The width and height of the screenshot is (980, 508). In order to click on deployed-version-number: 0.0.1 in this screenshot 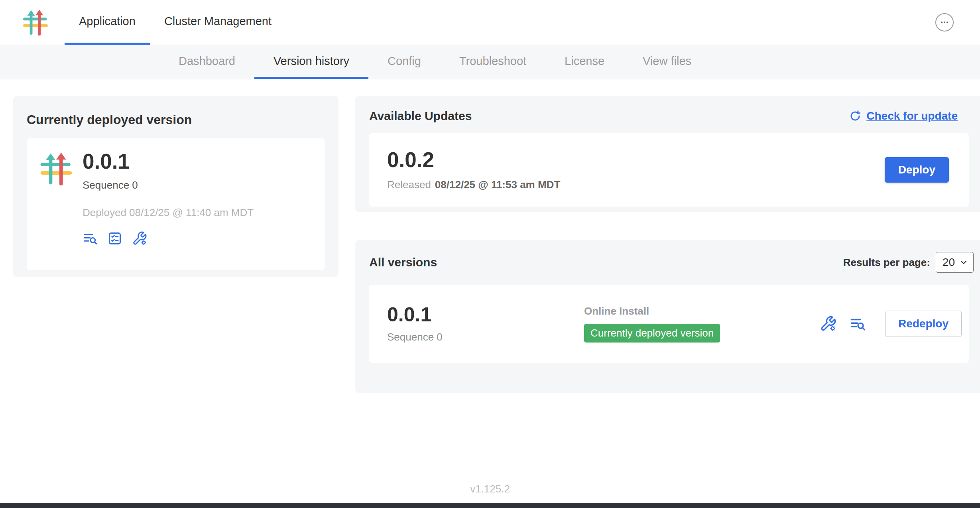, I will do `click(168, 161)`.